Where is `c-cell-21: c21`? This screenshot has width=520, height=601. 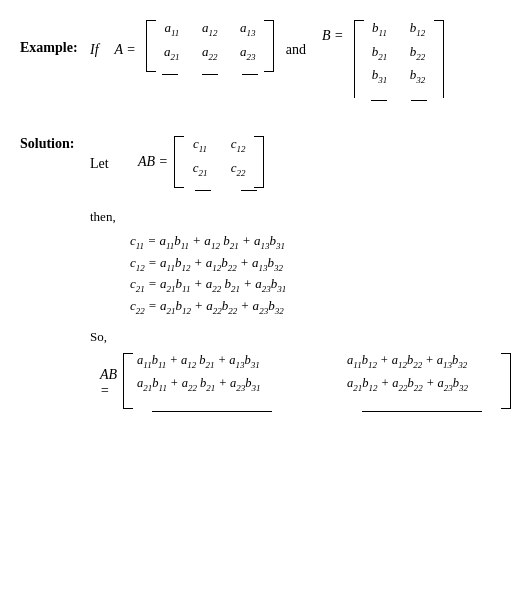
c-cell-21: c21 is located at coordinates (200, 169).